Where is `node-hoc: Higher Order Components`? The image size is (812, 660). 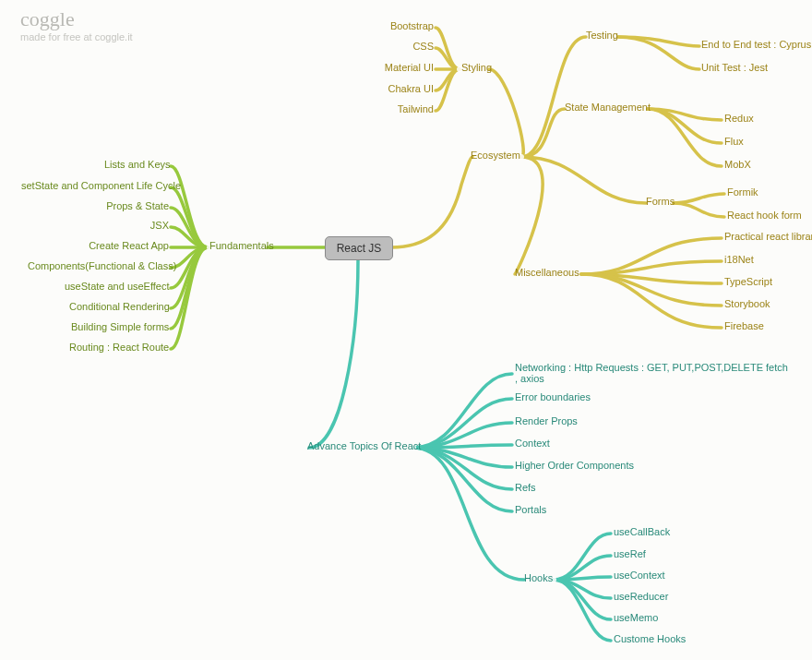
node-hoc: Higher Order Components is located at coordinates (574, 465).